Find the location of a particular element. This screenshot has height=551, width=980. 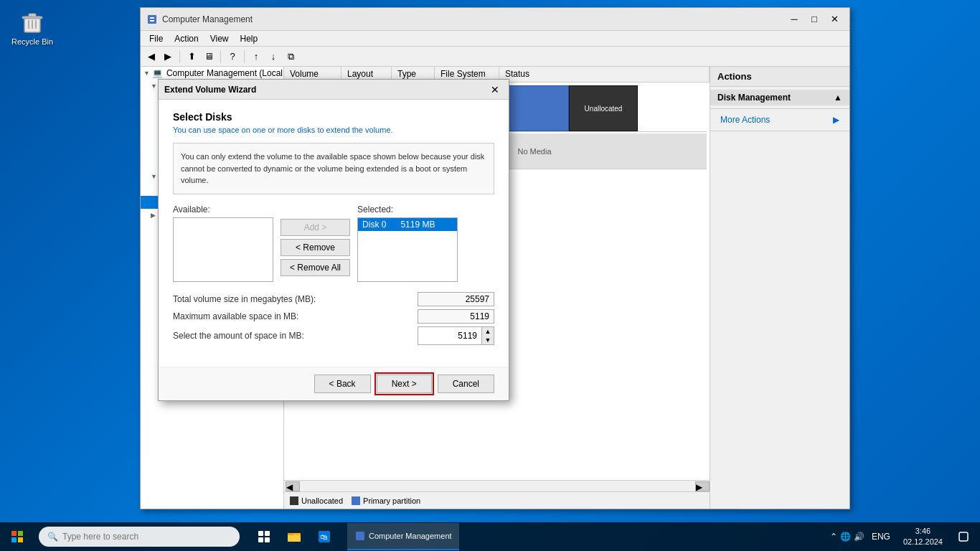

taskbar-file-explorer-button is located at coordinates (294, 537).